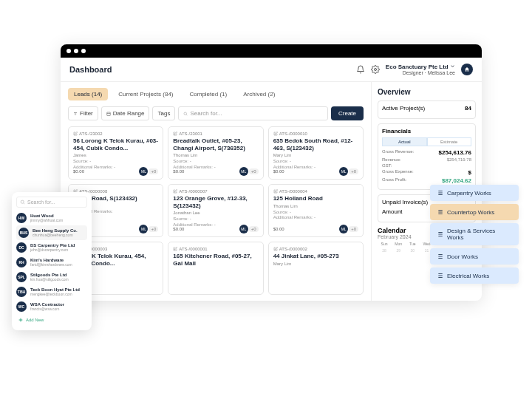 This screenshot has width=532, height=399. Describe the element at coordinates (21, 277) in the screenshot. I see `contact-avatar: SPL` at that location.